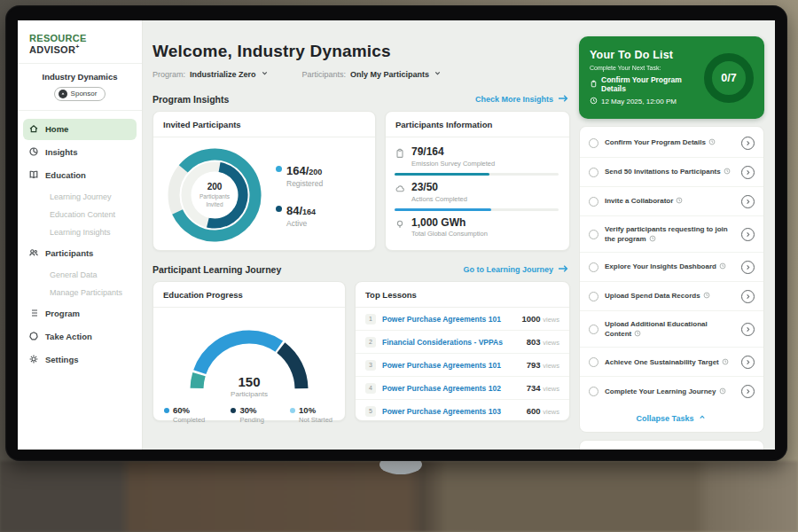  Describe the element at coordinates (63, 94) in the screenshot. I see `sponsor-icon` at that location.